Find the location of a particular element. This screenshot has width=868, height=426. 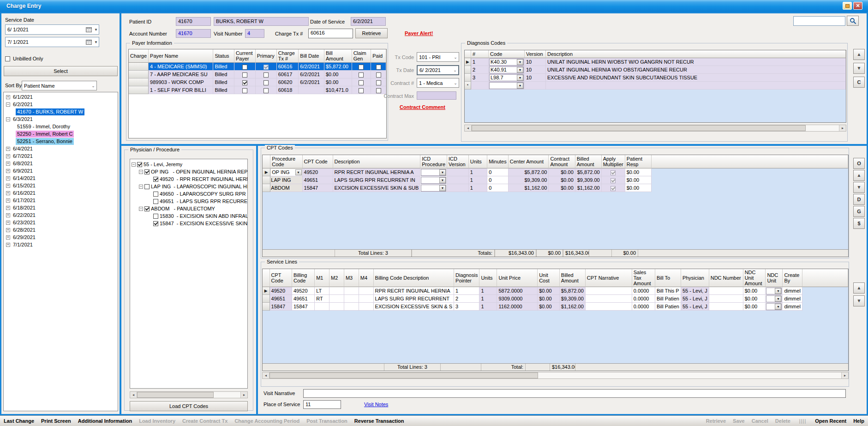

statusbar-last-change: Last Change is located at coordinates (19, 421).